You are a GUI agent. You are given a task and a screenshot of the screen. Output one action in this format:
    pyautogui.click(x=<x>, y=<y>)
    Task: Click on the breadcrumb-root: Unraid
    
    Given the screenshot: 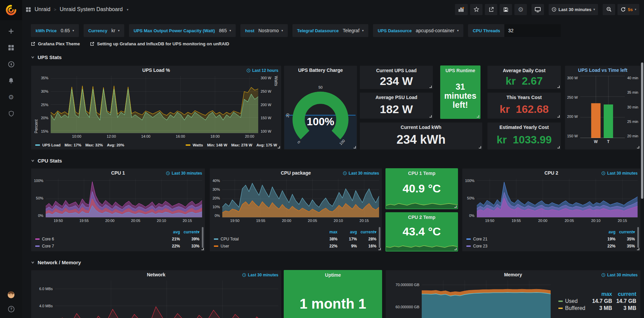 What is the action you would take?
    pyautogui.click(x=42, y=9)
    